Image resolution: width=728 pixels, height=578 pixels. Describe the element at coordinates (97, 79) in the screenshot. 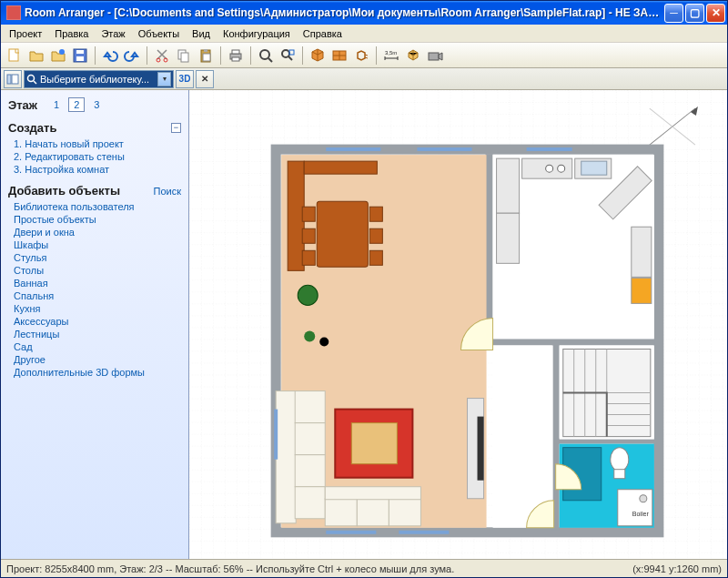

I see `library-placeholder: Выберите библиотеку...` at that location.